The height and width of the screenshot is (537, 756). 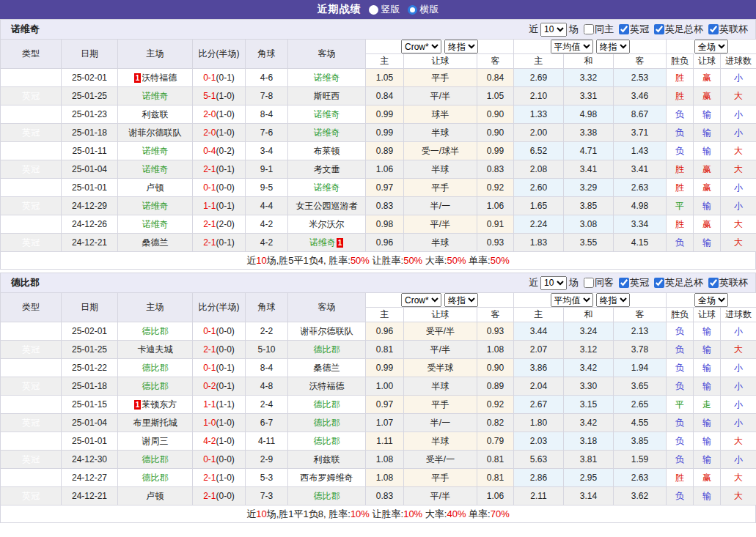 What do you see at coordinates (89, 350) in the screenshot?
I see `date-cell: 25-01-25` at bounding box center [89, 350].